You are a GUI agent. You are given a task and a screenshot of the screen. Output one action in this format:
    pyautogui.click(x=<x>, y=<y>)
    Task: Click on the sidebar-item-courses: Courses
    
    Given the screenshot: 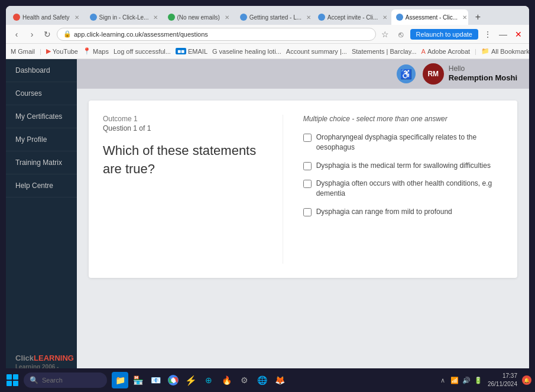 What is the action you would take?
    pyautogui.click(x=41, y=93)
    